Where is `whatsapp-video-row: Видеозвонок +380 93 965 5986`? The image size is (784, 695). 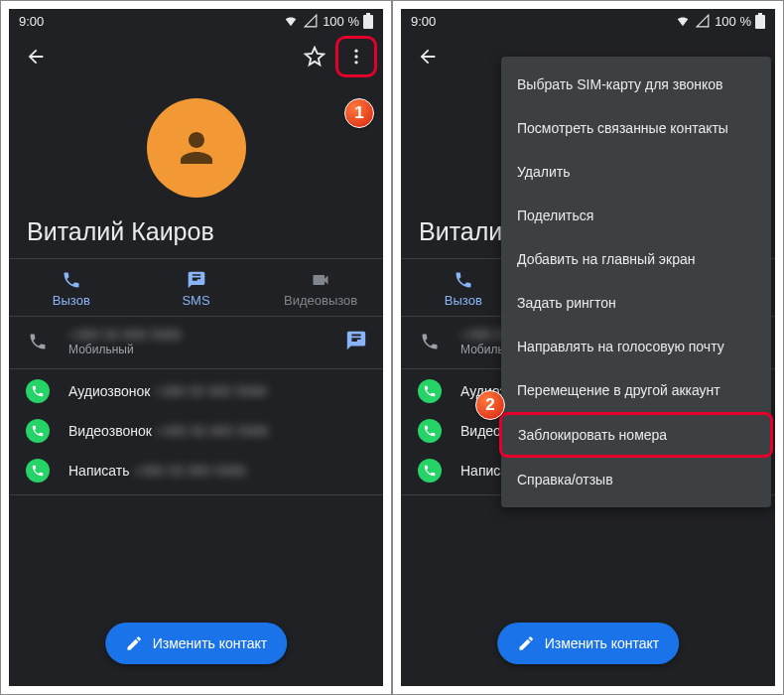 whatsapp-video-row: Видеозвонок +380 93 965 5986 is located at coordinates (196, 429).